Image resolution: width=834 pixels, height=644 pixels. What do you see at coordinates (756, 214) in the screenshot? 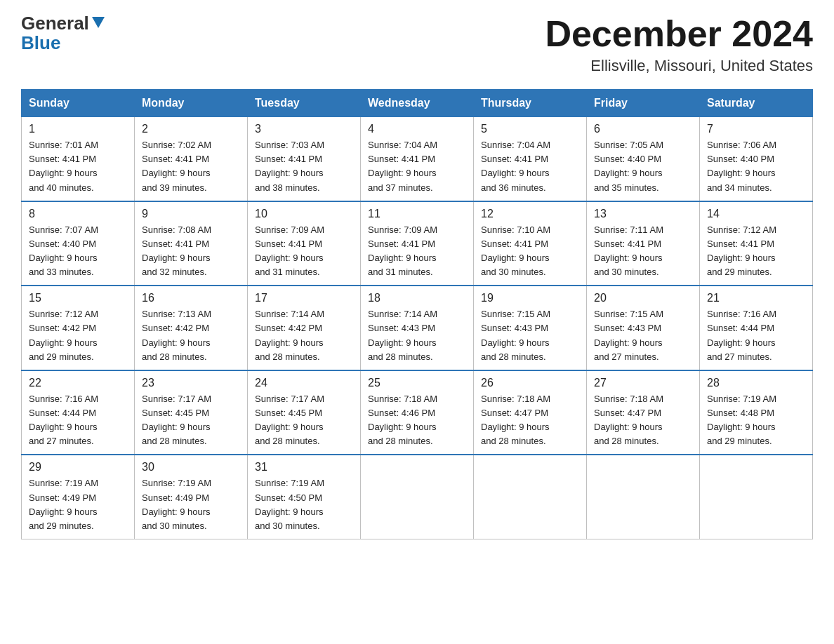
I see `day-number: 14` at bounding box center [756, 214].